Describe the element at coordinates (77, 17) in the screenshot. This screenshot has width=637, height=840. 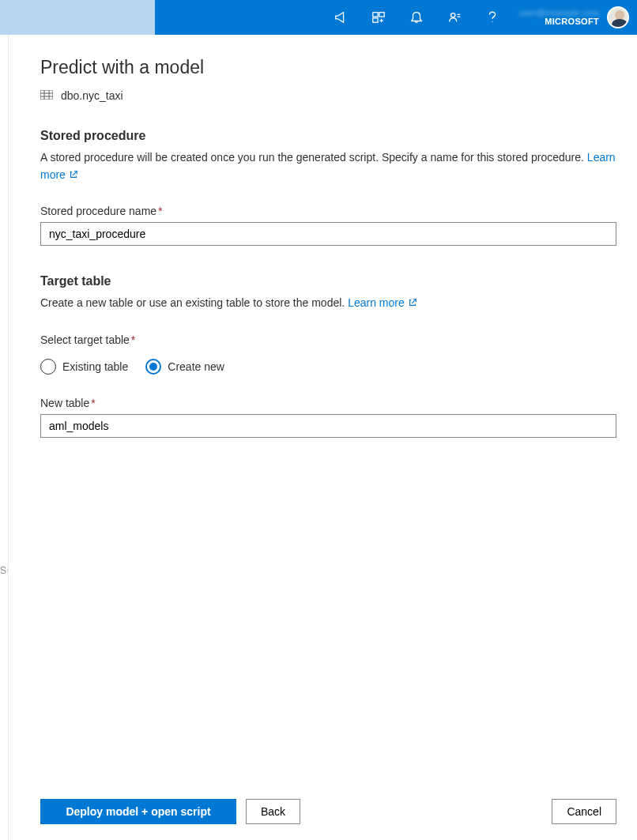
I see `search-area` at that location.